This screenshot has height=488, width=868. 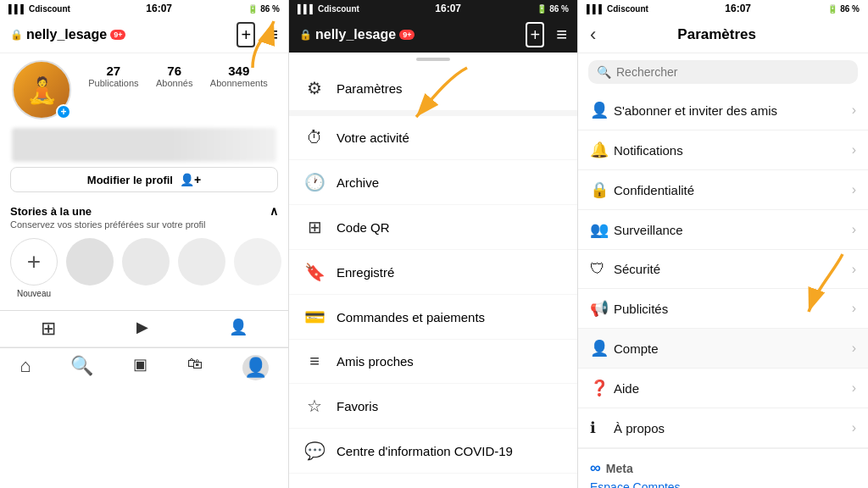 What do you see at coordinates (144, 36) in the screenshot?
I see `profile-nav-header: 🔒 nelly_lesage 9+ + ≡` at bounding box center [144, 36].